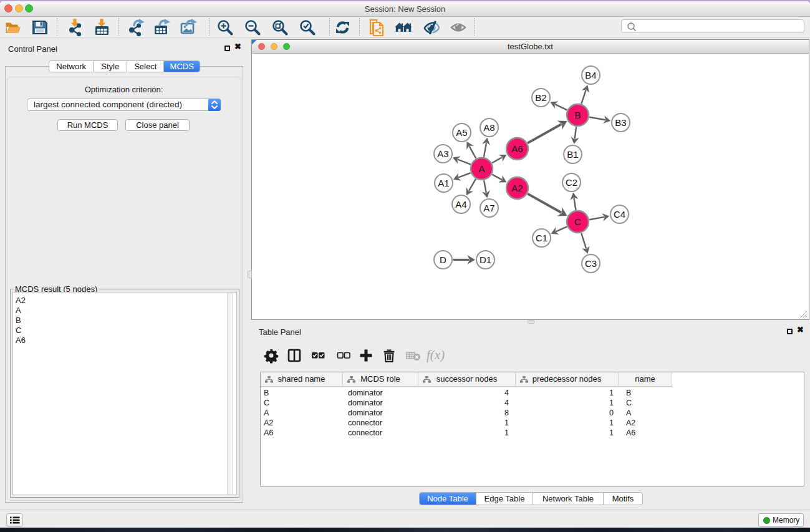  What do you see at coordinates (541, 238) in the screenshot?
I see `svg-text: C1` at bounding box center [541, 238].